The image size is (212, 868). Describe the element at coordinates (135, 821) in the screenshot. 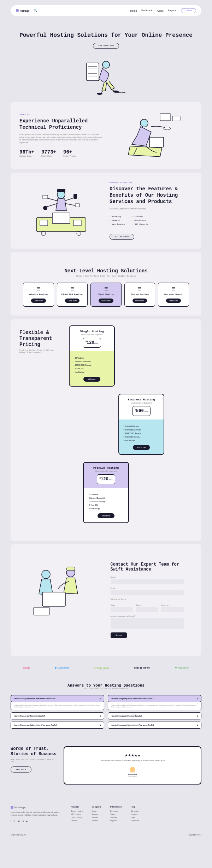

I see `footer-link: SystMtools` at that location.